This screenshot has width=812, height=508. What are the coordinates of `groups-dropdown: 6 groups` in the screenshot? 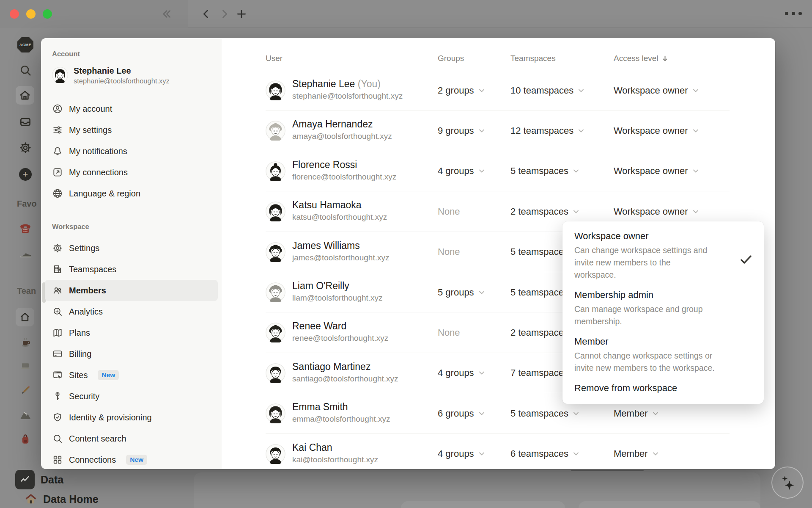 It's located at (473, 413).